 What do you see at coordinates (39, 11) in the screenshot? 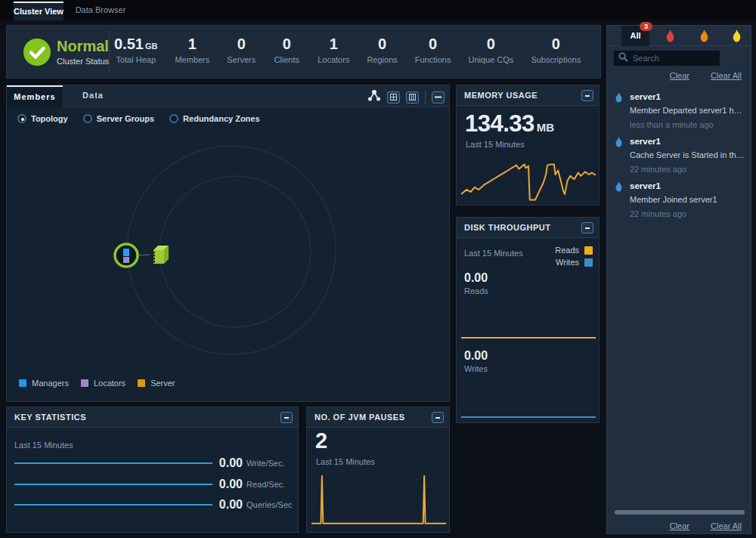
I see `tab-cluster-view: Cluster View` at bounding box center [39, 11].